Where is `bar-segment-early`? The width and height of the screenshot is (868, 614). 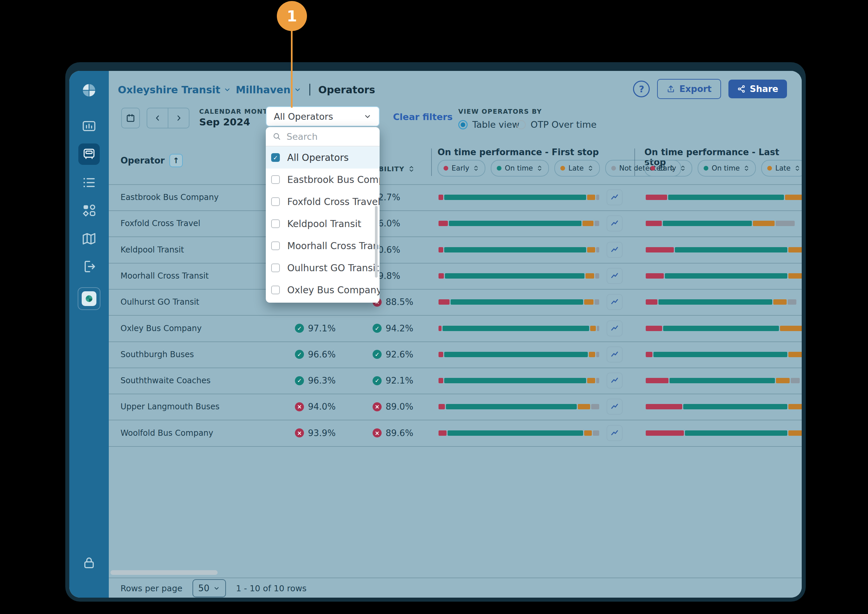 bar-segment-early is located at coordinates (443, 223).